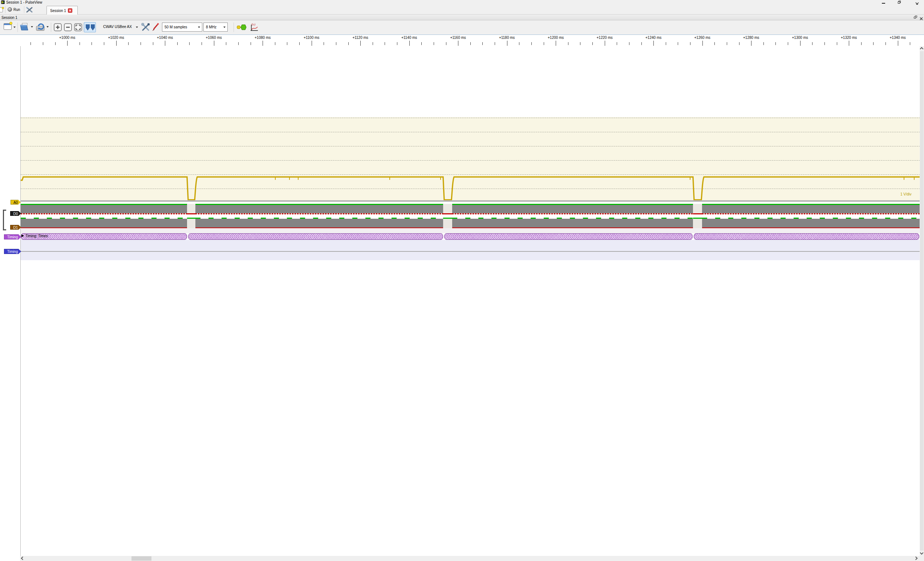 Image resolution: width=924 pixels, height=561 pixels. I want to click on scroll-up-icon, so click(922, 49).